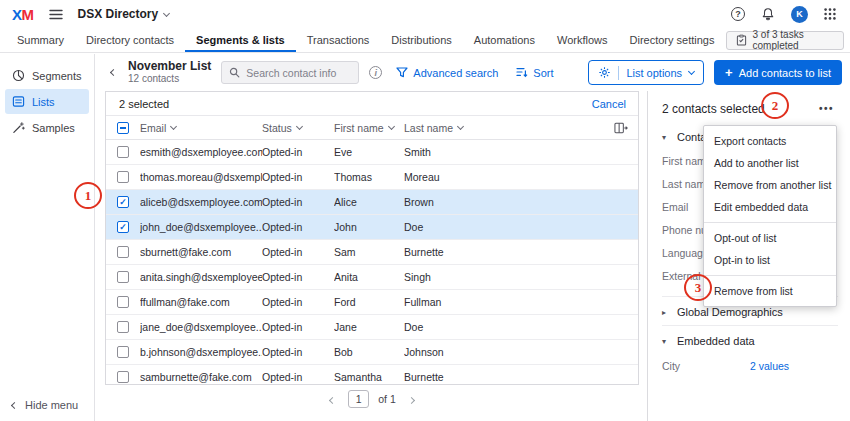 This screenshot has width=850, height=421. Describe the element at coordinates (522, 72) in the screenshot. I see `sort-icon` at that location.